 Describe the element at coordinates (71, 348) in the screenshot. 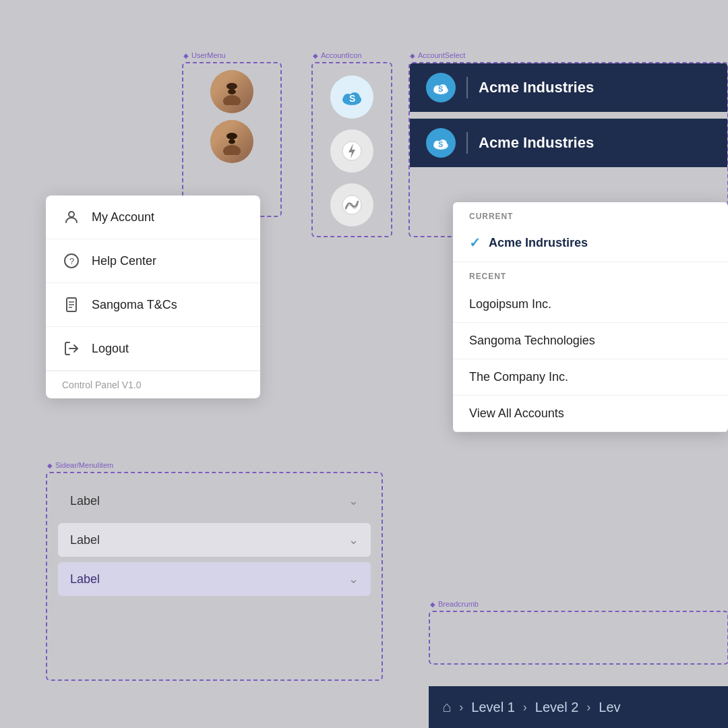

I see `logout-icon` at that location.